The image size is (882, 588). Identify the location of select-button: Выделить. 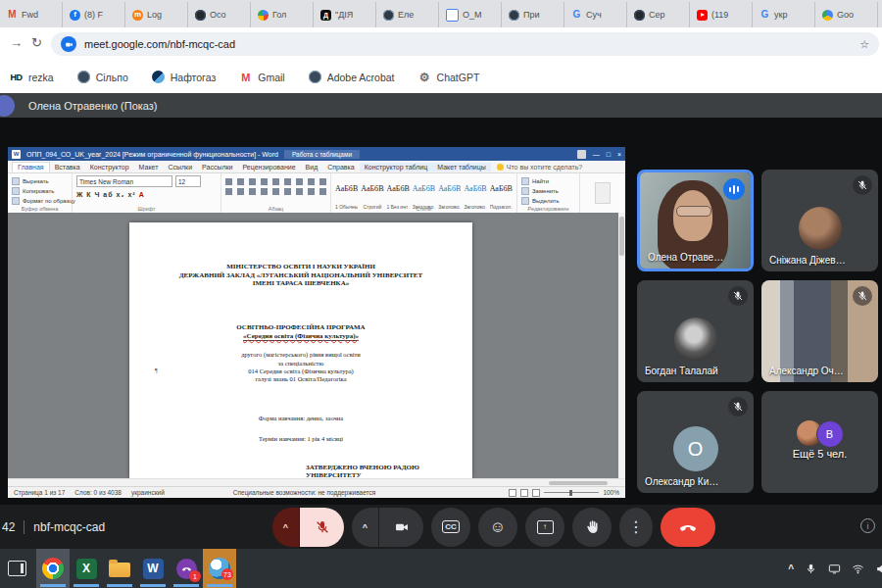
(549, 201).